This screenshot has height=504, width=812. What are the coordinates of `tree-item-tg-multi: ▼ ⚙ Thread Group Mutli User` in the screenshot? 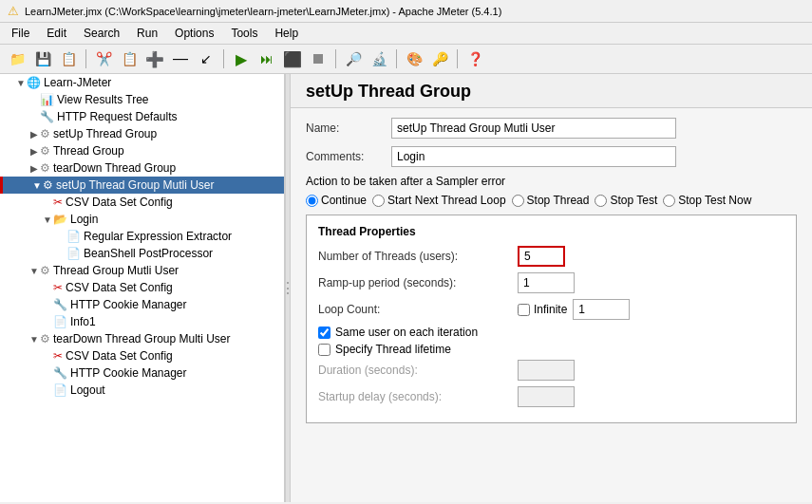 It's located at (142, 271).